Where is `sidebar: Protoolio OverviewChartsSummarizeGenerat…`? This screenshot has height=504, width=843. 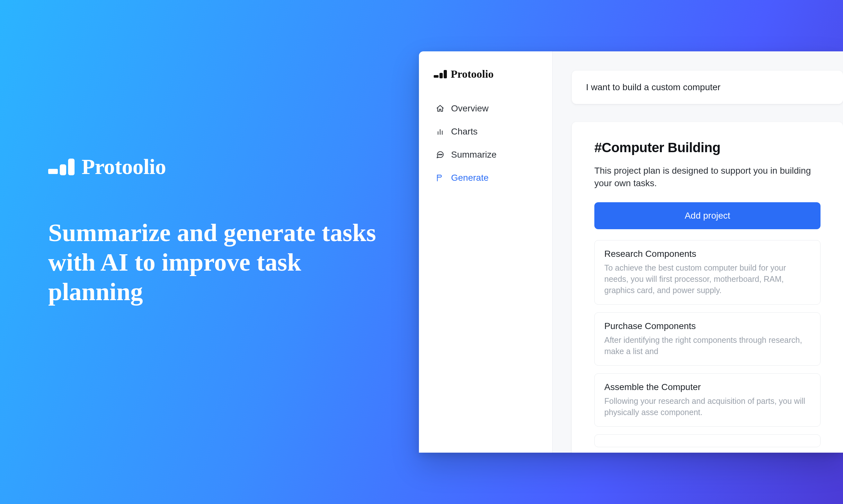
sidebar: Protoolio OverviewChartsSummarizeGenerat… is located at coordinates (486, 252).